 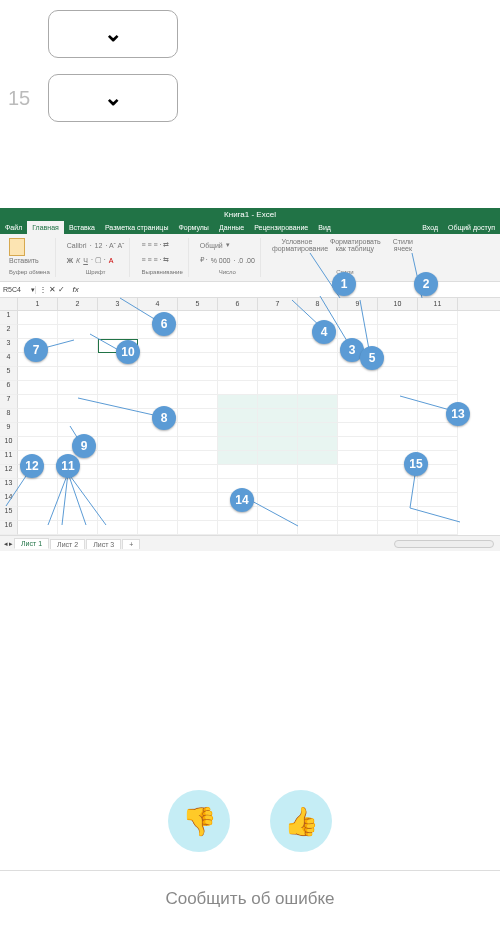 What do you see at coordinates (9, 388) in the screenshot?
I see `row-header: 6` at bounding box center [9, 388].